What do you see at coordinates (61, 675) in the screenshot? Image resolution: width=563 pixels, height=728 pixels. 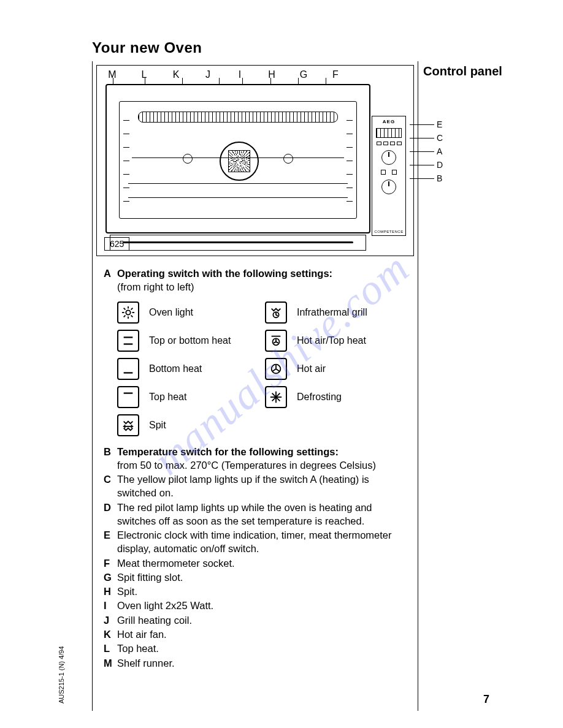 I see `document-reference: AUS215-1 (N) 4/94` at bounding box center [61, 675].